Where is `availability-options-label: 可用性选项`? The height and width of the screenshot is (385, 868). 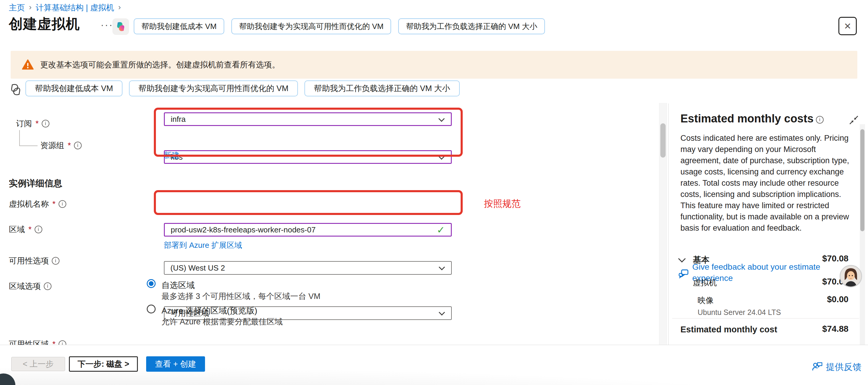
availability-options-label: 可用性选项 is located at coordinates (34, 261).